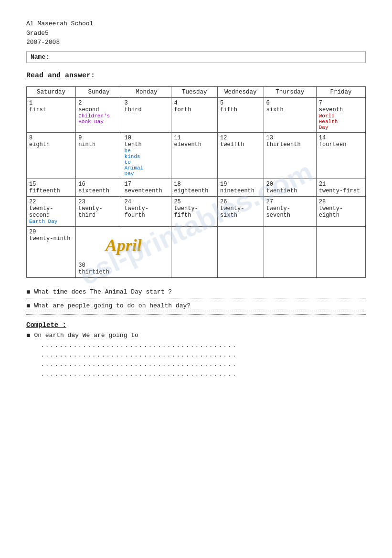  Describe the element at coordinates (147, 212) in the screenshot. I see `day-ordinal: twenty-fourth` at that location.